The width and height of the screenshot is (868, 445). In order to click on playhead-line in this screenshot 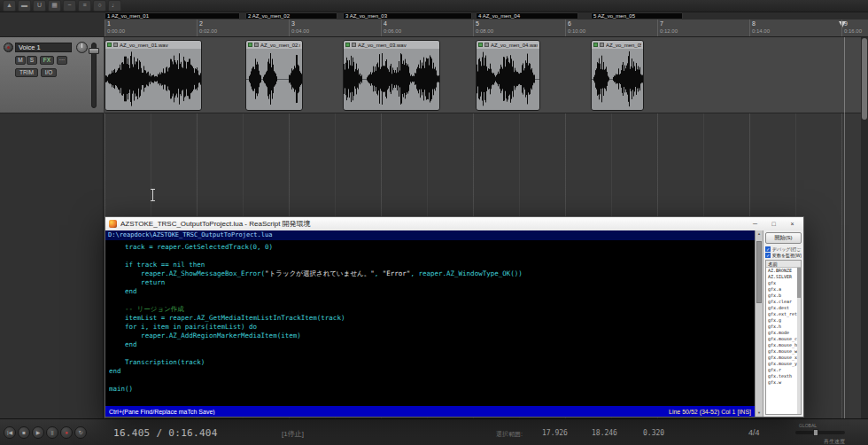, I will do `click(845, 228)`.